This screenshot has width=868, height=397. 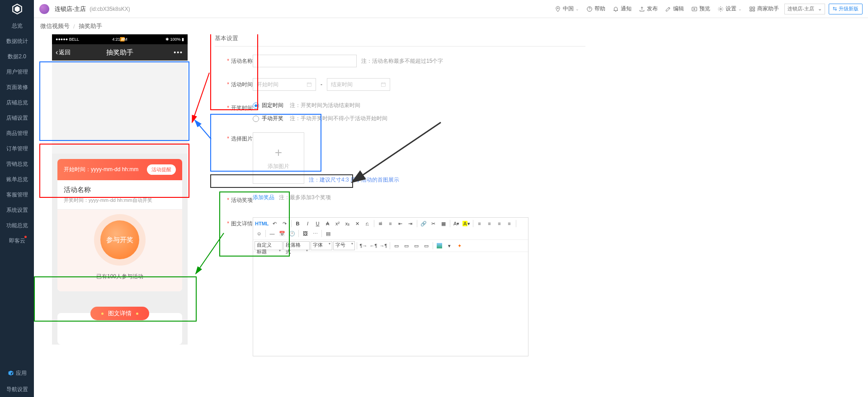 What do you see at coordinates (17, 56) in the screenshot?
I see `nav-data20: 数据2.0` at bounding box center [17, 56].